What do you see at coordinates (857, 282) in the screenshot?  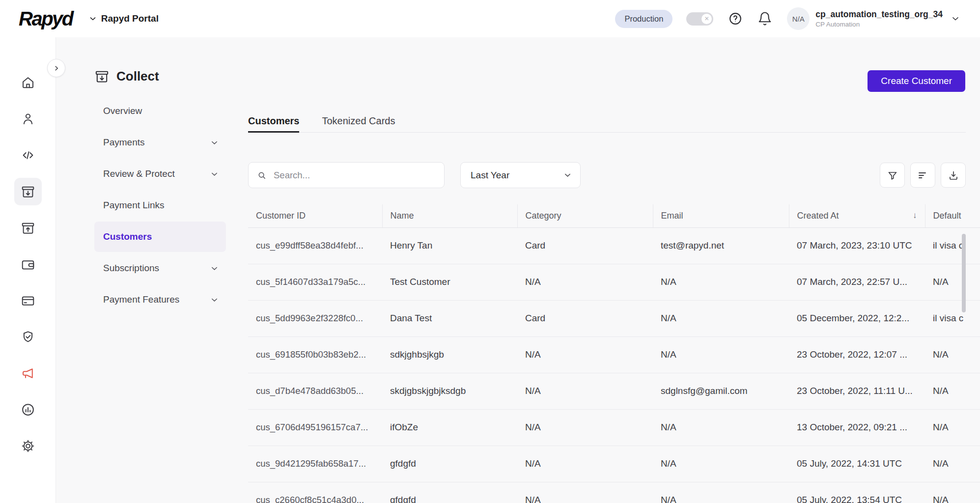 I see `cell-created-at: 07 March, 2023, 22:57 U...` at bounding box center [857, 282].